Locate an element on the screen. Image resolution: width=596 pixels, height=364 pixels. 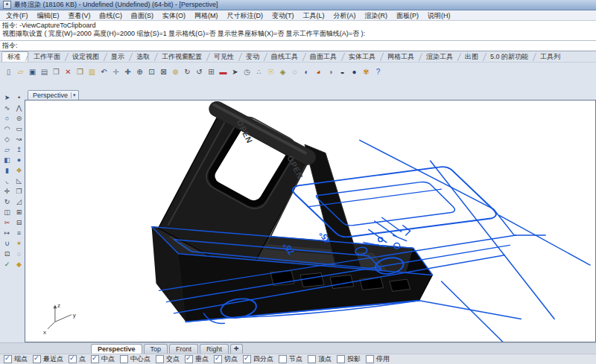
trim-icon: ✂ is located at coordinates (7, 222).